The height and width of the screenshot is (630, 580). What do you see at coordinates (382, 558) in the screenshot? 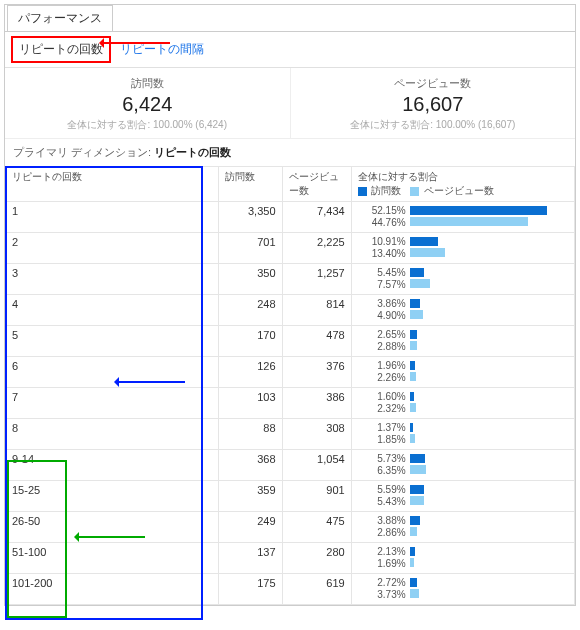
I see `ratio-text: 2.13%1.69%` at bounding box center [382, 558].